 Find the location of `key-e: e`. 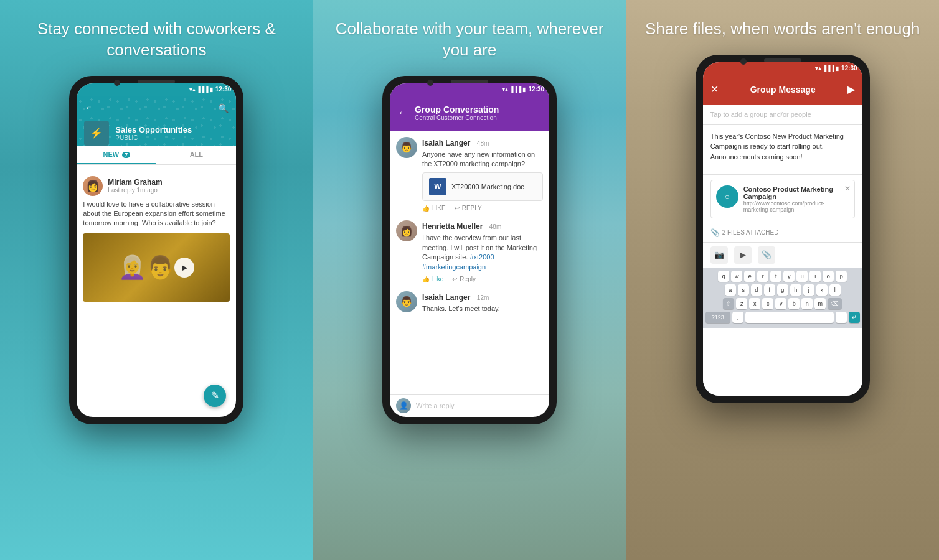

key-e: e is located at coordinates (750, 276).